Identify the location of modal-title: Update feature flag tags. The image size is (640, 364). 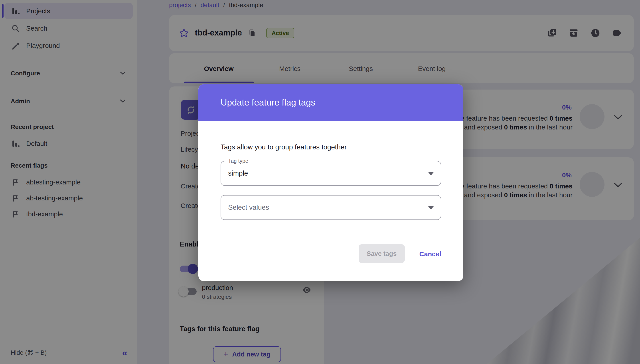
(268, 102).